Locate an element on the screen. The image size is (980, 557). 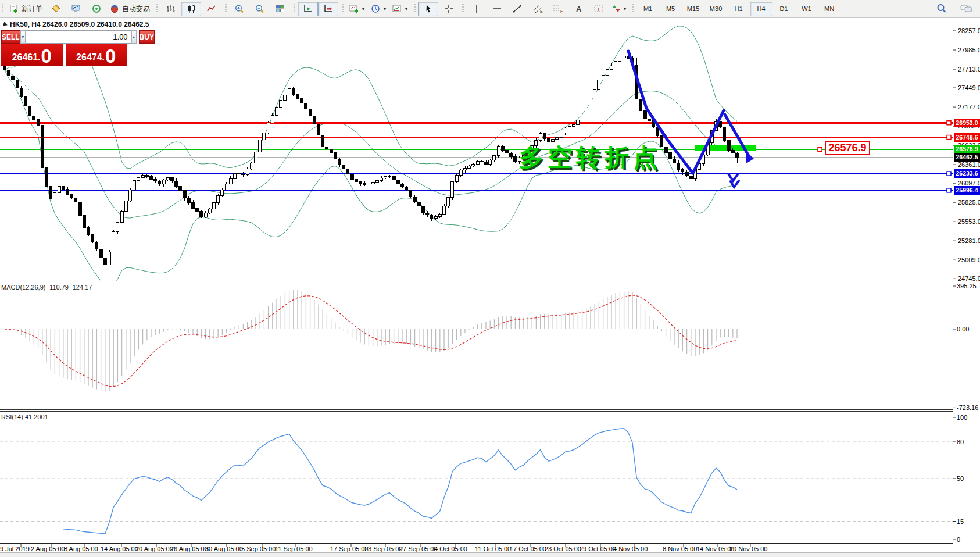
timeframe-h1: H1 is located at coordinates (738, 9).